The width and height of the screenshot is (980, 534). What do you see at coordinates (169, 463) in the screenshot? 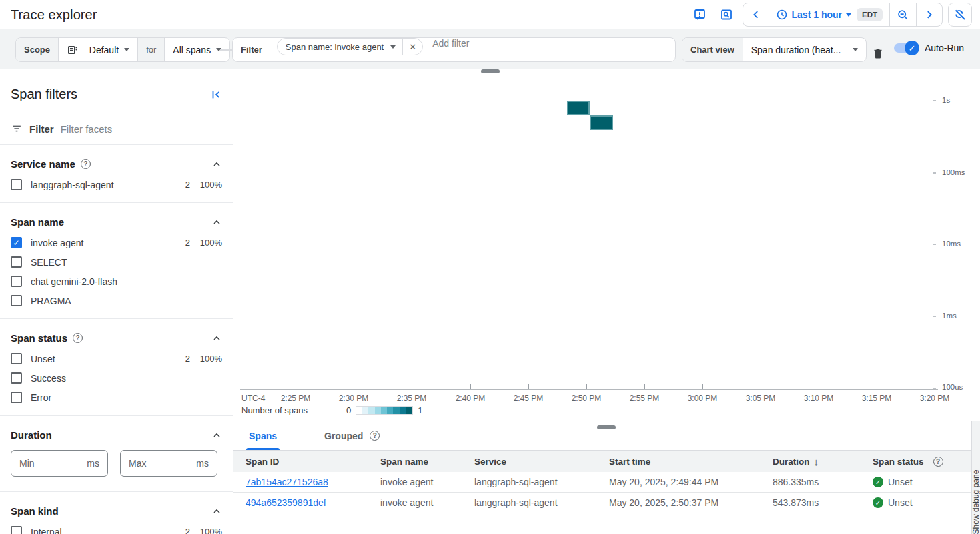
I see `duration-max-field: ms` at bounding box center [169, 463].